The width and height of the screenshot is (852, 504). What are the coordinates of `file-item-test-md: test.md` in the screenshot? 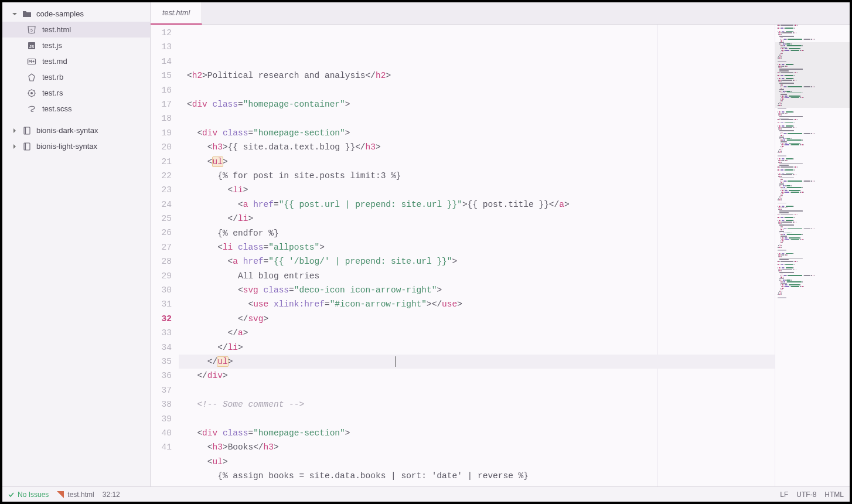 It's located at (76, 61).